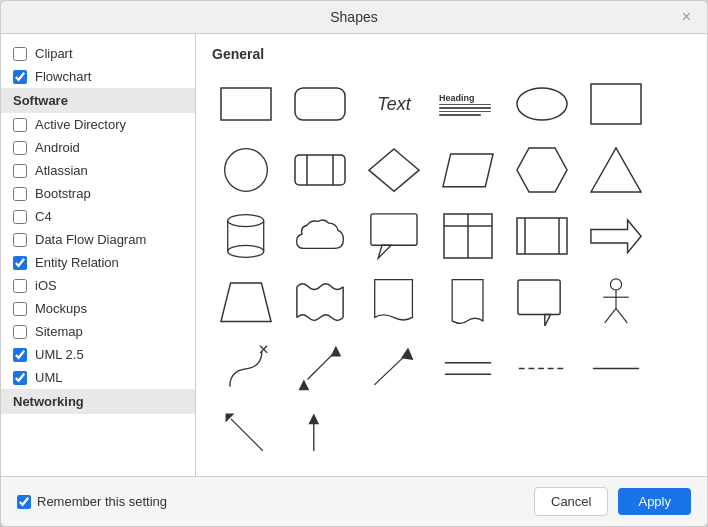 Image resolution: width=708 pixels, height=527 pixels. I want to click on shape-triangle, so click(616, 170).